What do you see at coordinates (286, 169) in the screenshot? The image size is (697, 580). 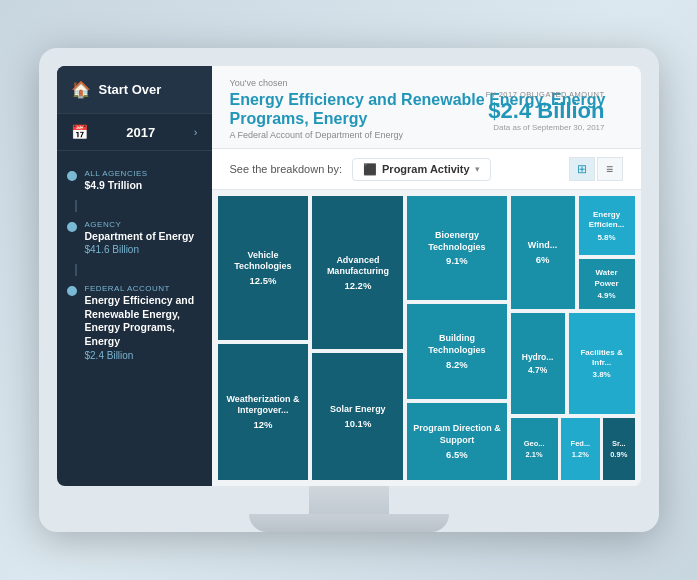 I see `breakdown-label: See the breakdown by:` at bounding box center [286, 169].